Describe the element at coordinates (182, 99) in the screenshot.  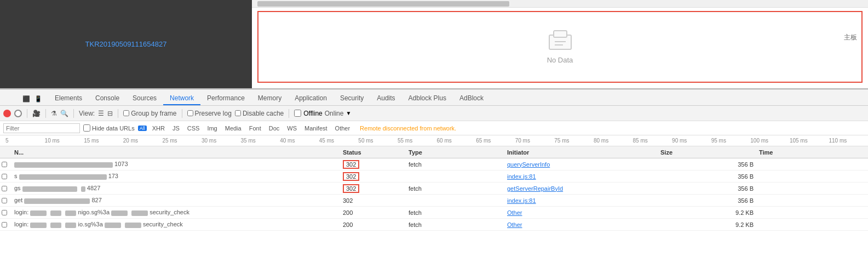
I see `tab-network: Network` at that location.